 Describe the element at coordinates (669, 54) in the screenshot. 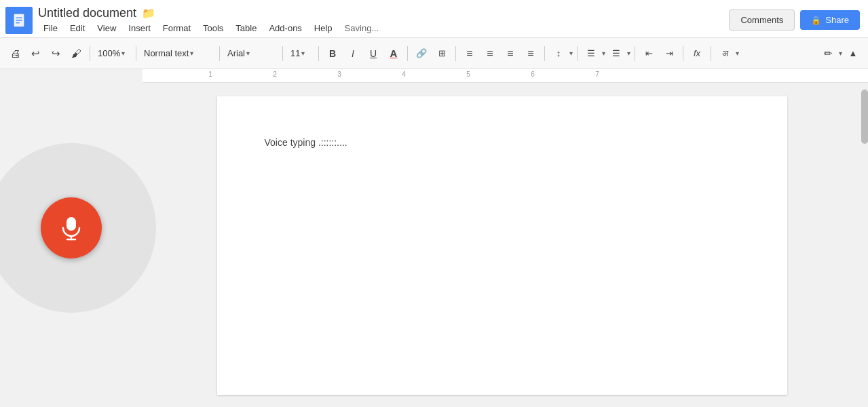

I see `indent-more-button: ⇥` at that location.